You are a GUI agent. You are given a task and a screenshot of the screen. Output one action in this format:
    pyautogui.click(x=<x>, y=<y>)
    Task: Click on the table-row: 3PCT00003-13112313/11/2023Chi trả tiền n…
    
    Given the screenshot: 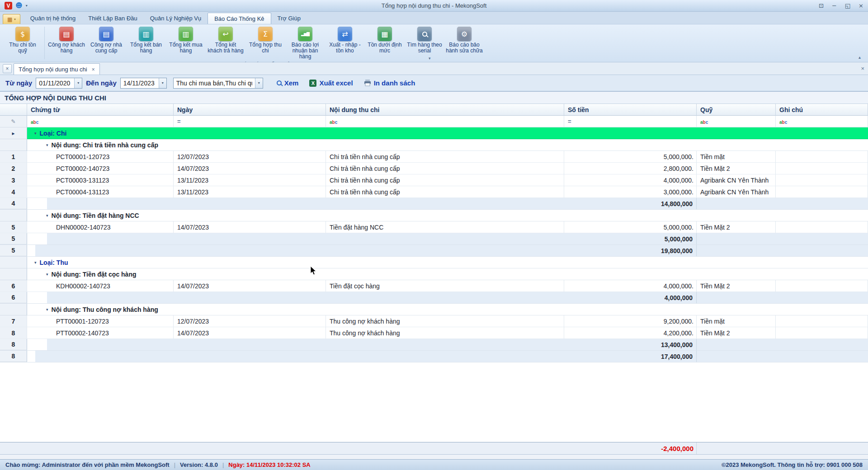 What is the action you would take?
    pyautogui.click(x=434, y=180)
    